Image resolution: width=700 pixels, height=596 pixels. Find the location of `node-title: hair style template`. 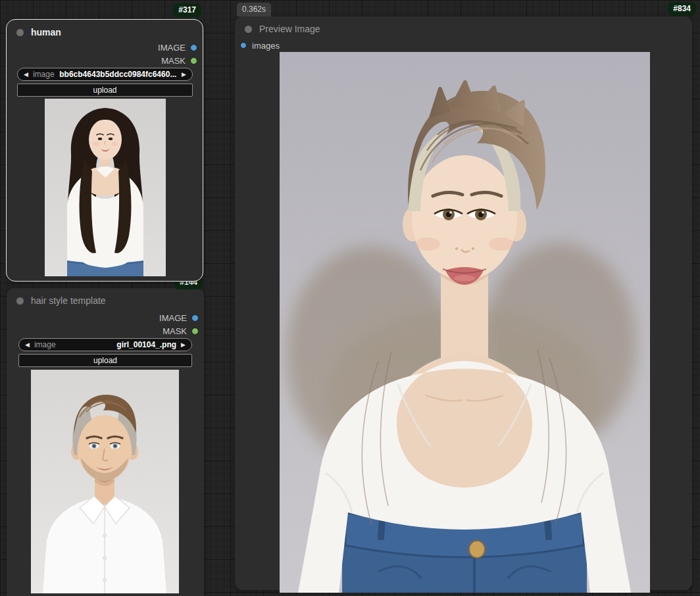

node-title: hair style template is located at coordinates (68, 301).